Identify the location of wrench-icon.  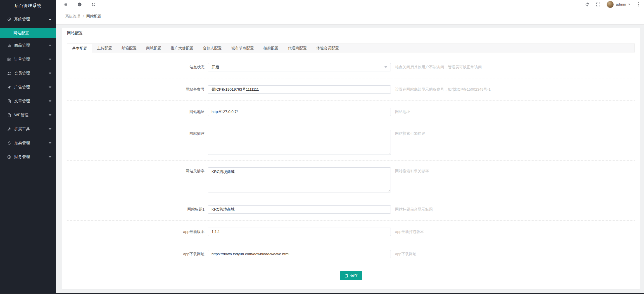
(9, 129).